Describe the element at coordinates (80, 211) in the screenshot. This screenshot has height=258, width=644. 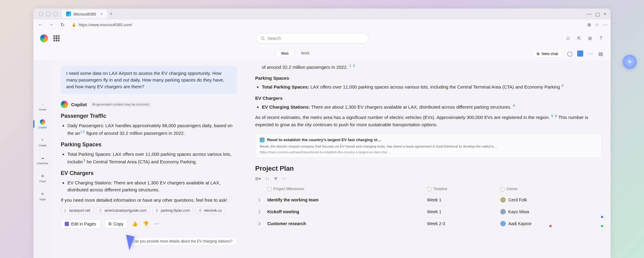
I see `cite-src: laxairport.net` at that location.